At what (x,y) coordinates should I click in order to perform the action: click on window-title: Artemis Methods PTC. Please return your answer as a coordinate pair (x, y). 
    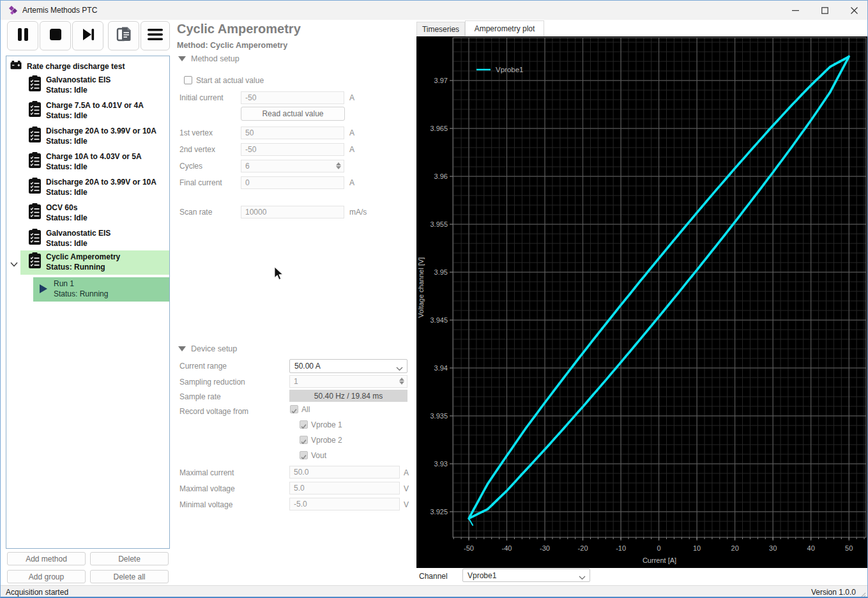
    Looking at the image, I should click on (60, 10).